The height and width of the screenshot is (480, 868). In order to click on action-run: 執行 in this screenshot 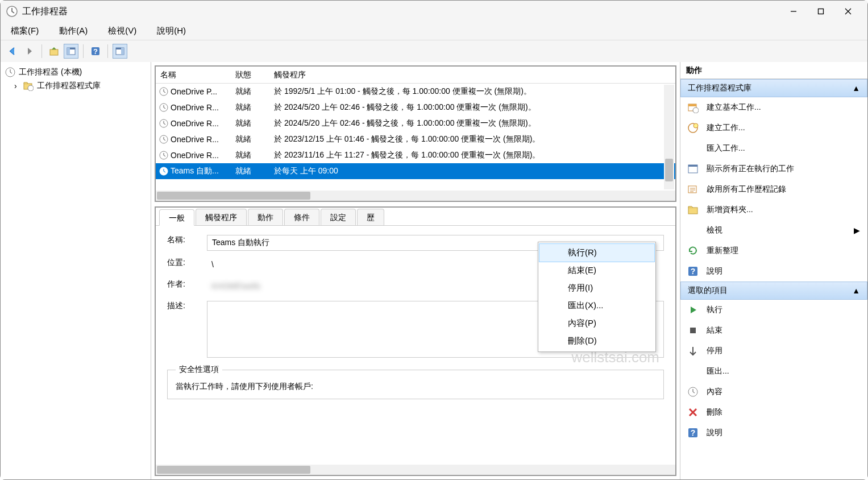, I will do `click(774, 310)`.